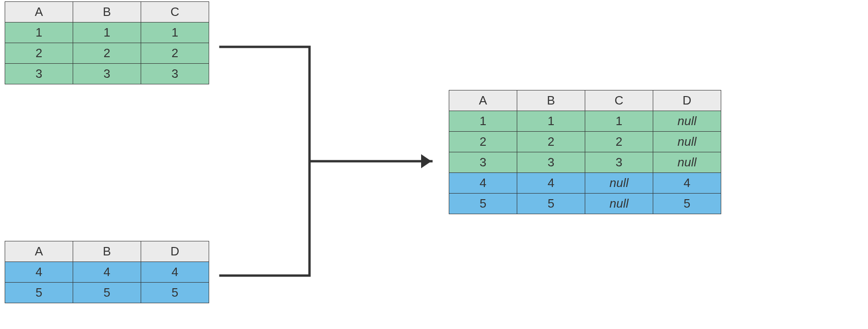 This screenshot has width=868, height=329. Describe the element at coordinates (585, 183) in the screenshot. I see `table-row: 4 4 null 4` at that location.